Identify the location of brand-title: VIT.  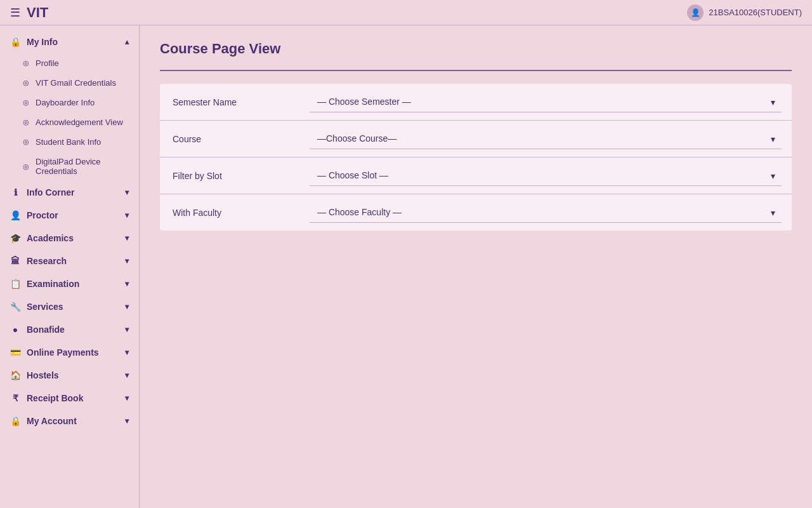
(37, 13).